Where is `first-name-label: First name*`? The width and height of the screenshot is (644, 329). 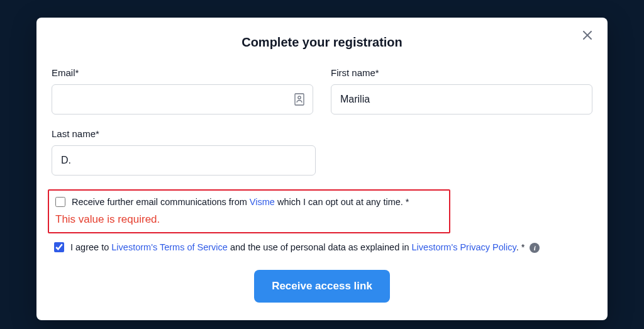
first-name-label: First name* is located at coordinates (462, 73).